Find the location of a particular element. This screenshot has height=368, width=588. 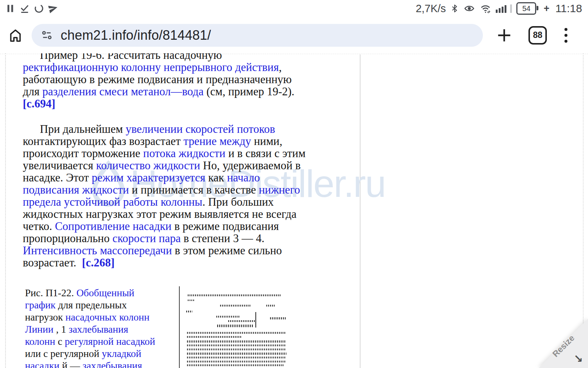

text-link: Интенсивность массопередачи is located at coordinates (97, 250).